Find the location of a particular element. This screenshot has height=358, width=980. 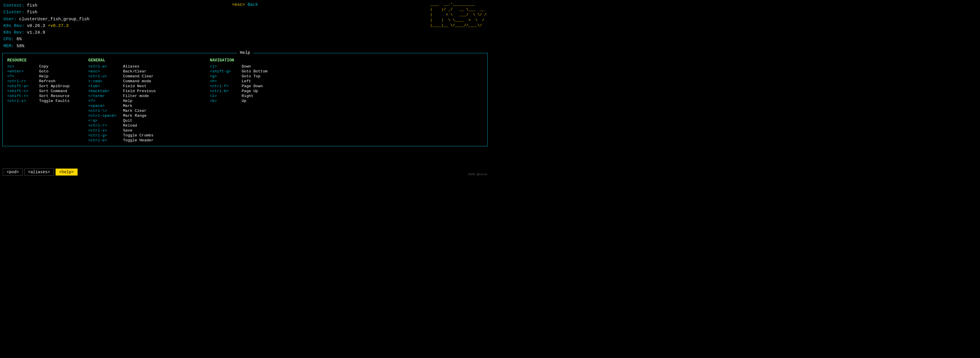

list-item: <ctrl-r>Reload is located at coordinates (146, 126).